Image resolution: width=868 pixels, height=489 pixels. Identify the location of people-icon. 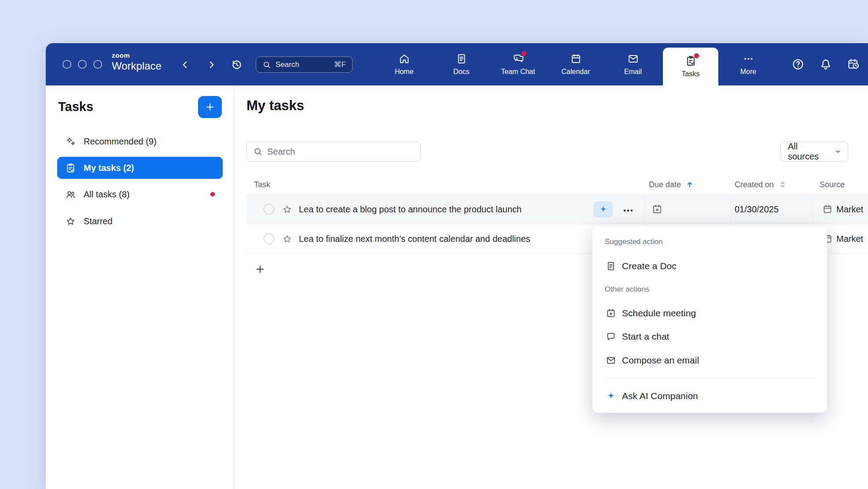
(70, 195).